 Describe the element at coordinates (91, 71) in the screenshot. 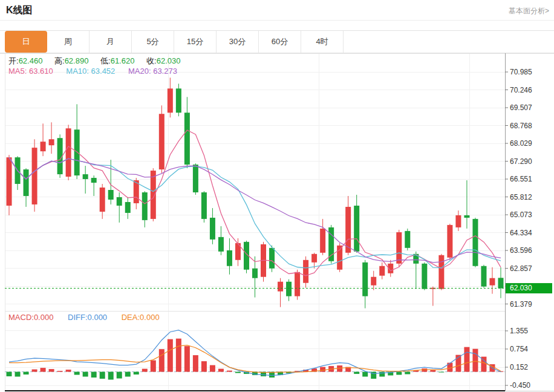

I see `ma10-readout: MA10: 63.452` at that location.